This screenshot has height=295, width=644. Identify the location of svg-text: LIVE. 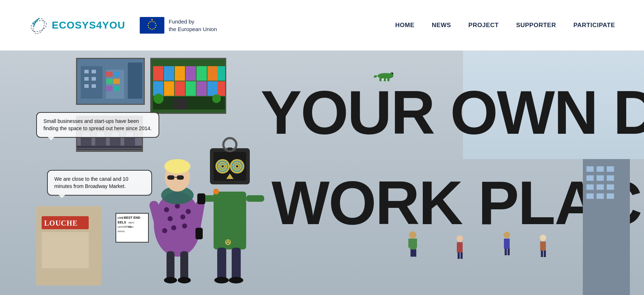
(121, 218).